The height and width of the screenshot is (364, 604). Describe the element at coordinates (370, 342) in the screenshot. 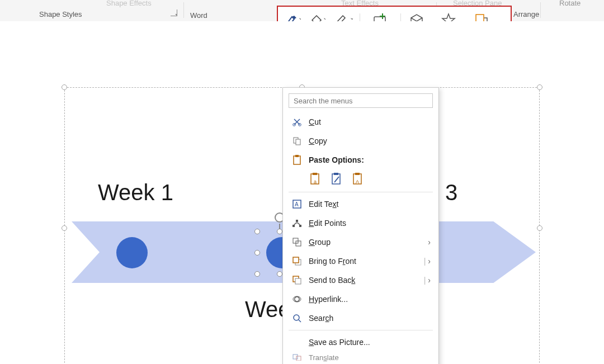

I see `save-as-picture-label: Save as Picture...` at that location.